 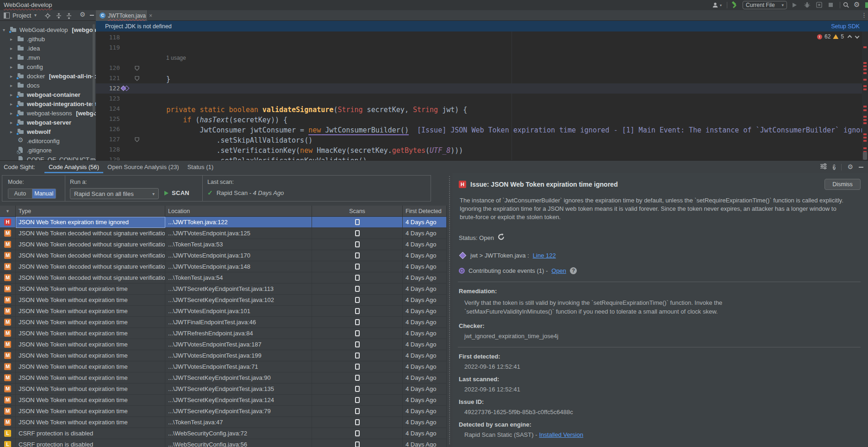 What do you see at coordinates (831, 5) in the screenshot?
I see `stop-button` at bounding box center [831, 5].